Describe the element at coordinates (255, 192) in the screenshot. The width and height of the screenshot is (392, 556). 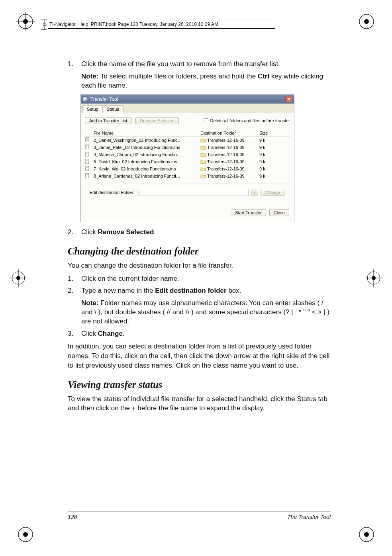
I see `destination-dropdown-button: ▾` at that location.